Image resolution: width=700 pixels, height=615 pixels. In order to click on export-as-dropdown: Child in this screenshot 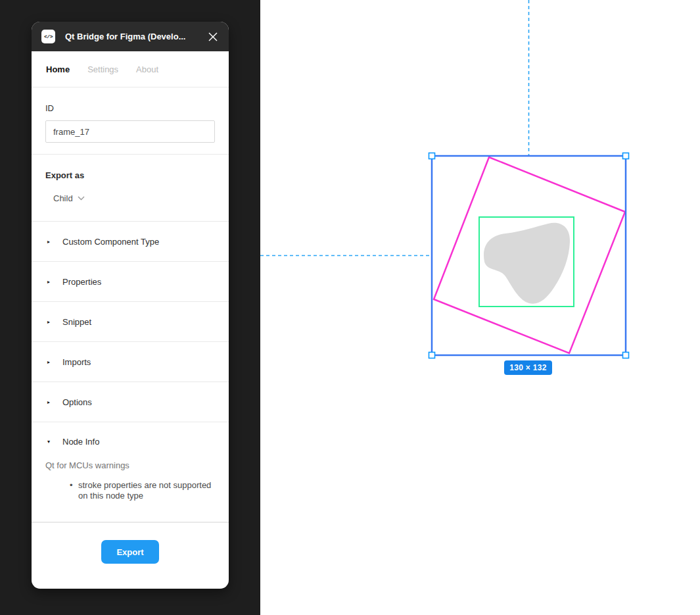, I will do `click(69, 199)`.